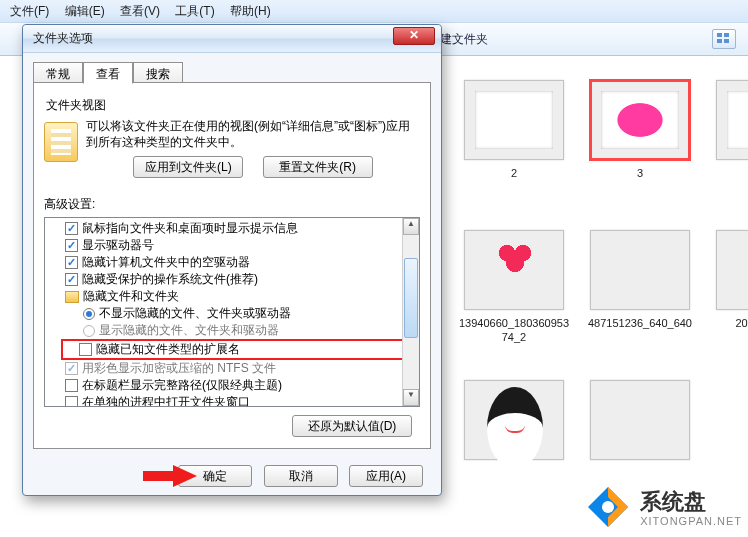  I want to click on thumbnail-item: 20126_sLBJ, so click(727, 280).